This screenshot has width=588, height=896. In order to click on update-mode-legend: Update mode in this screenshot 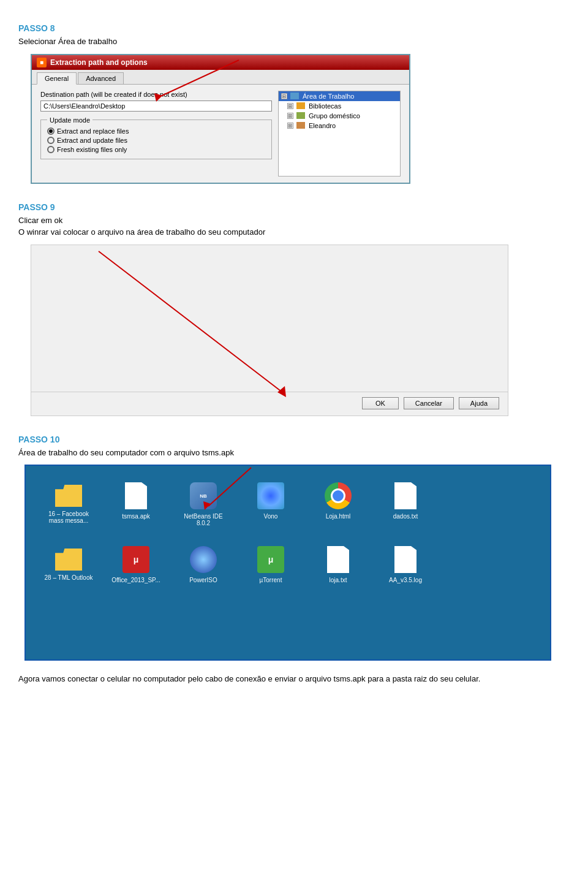, I will do `click(70, 120)`.